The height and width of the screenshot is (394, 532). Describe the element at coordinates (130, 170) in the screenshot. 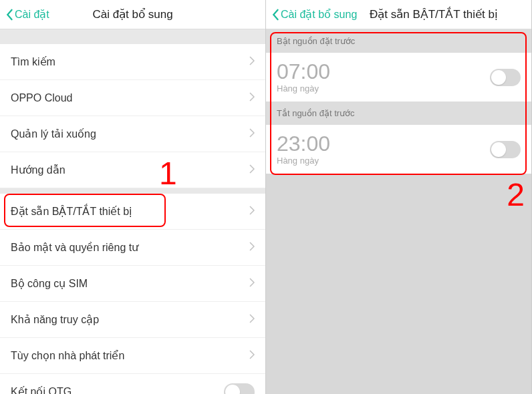

I see `item-label: Hướng dẫn` at that location.